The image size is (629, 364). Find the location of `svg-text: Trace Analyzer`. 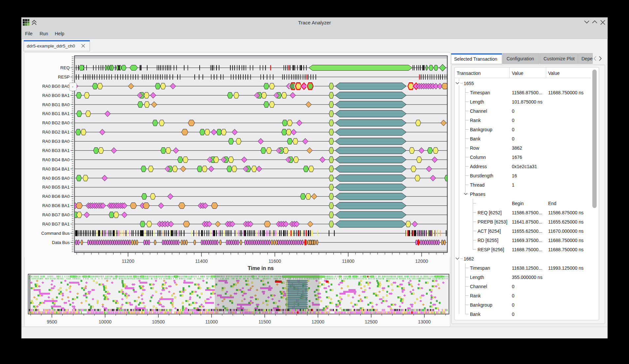

svg-text: Trace Analyzer is located at coordinates (314, 22).